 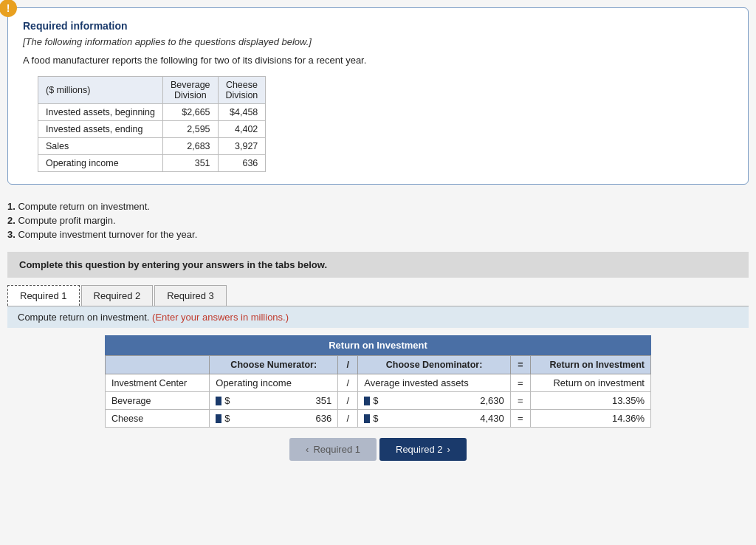 What do you see at coordinates (378, 346) in the screenshot?
I see `roi-title: Return on Investment` at bounding box center [378, 346].